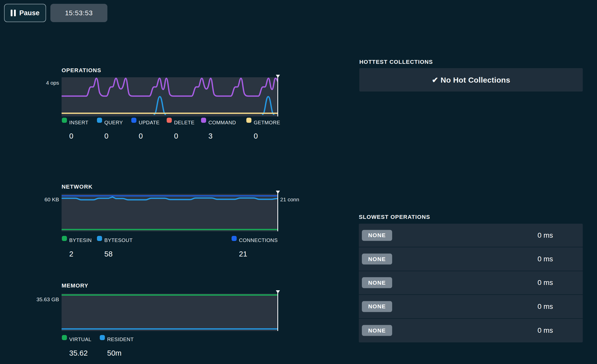 This screenshot has width=597, height=364. What do you see at coordinates (37, 200) in the screenshot?
I see `network-y-axis-label: 60 KB` at bounding box center [37, 200].